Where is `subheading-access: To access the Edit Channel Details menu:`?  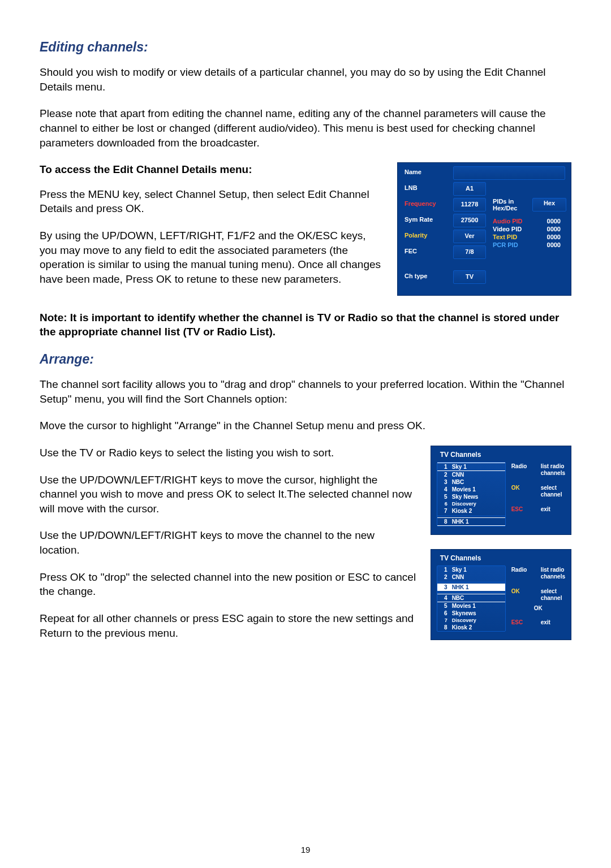
subheading-access: To access the Edit Channel Details menu: is located at coordinates (212, 170).